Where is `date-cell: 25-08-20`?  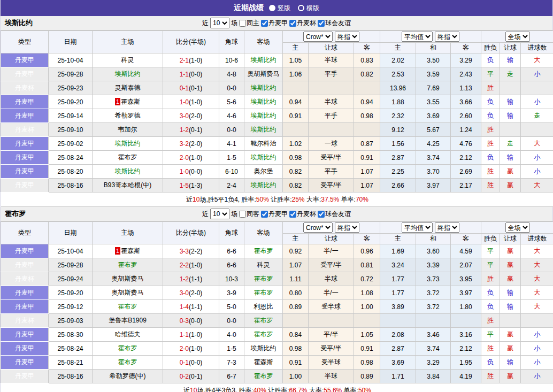
date-cell: 25-08-20 is located at coordinates (71, 172).